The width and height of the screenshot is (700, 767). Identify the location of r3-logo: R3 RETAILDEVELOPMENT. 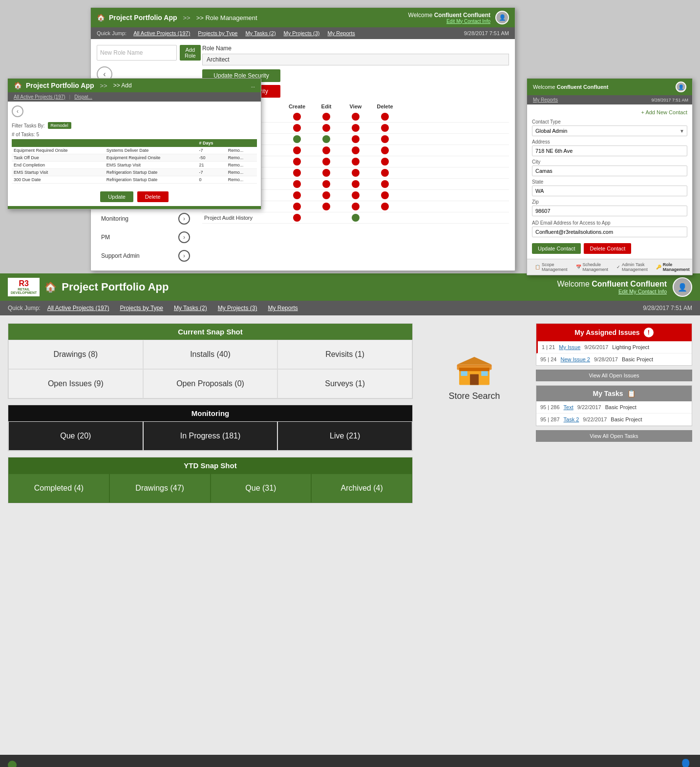
(23, 287).